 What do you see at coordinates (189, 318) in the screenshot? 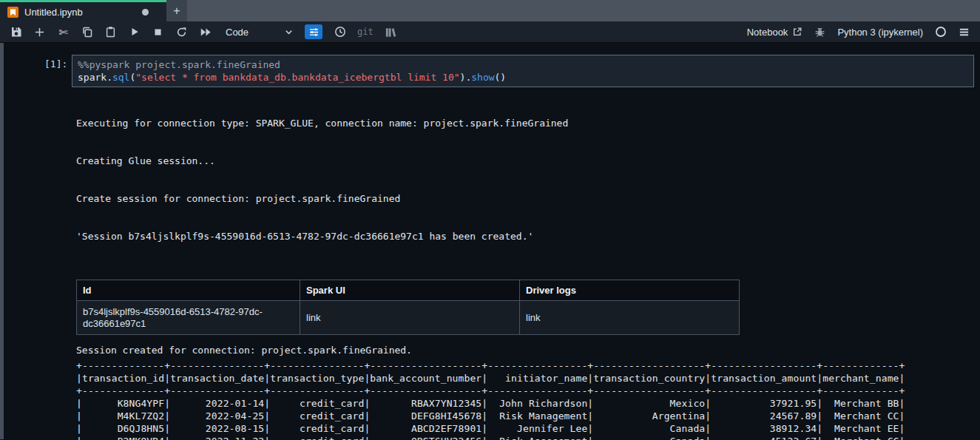
I see `session-id-cell: b7s4ljslkplf9s-4559016d-6513-4782-97dc-d…` at bounding box center [189, 318].